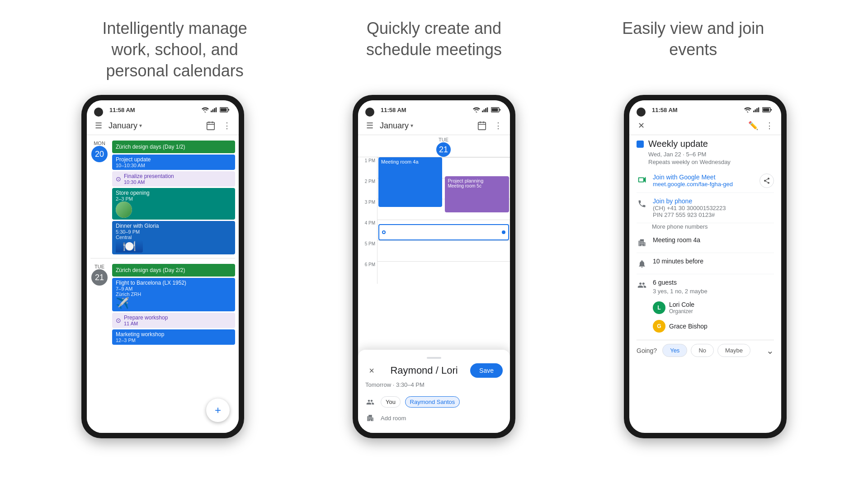 The image size is (868, 488). What do you see at coordinates (703, 184) in the screenshot?
I see `meet-link: meet.google.com/fae-fgha-ged` at bounding box center [703, 184].